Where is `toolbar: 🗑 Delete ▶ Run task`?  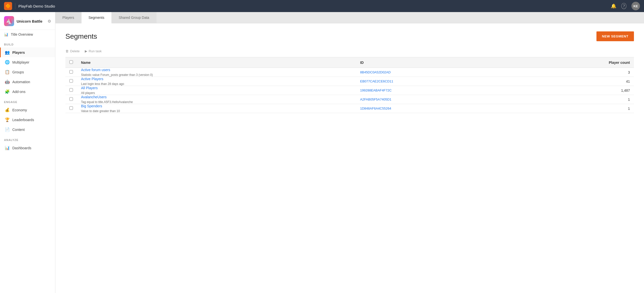 toolbar: 🗑 Delete ▶ Run task is located at coordinates (350, 51).